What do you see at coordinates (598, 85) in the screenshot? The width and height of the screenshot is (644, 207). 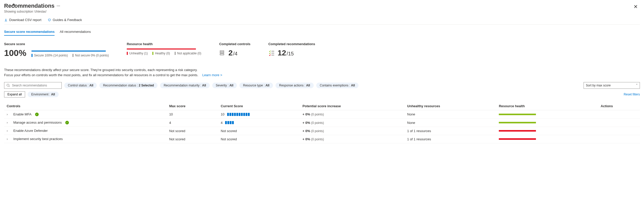 I see `sort-label: Sort by max score` at bounding box center [598, 85].